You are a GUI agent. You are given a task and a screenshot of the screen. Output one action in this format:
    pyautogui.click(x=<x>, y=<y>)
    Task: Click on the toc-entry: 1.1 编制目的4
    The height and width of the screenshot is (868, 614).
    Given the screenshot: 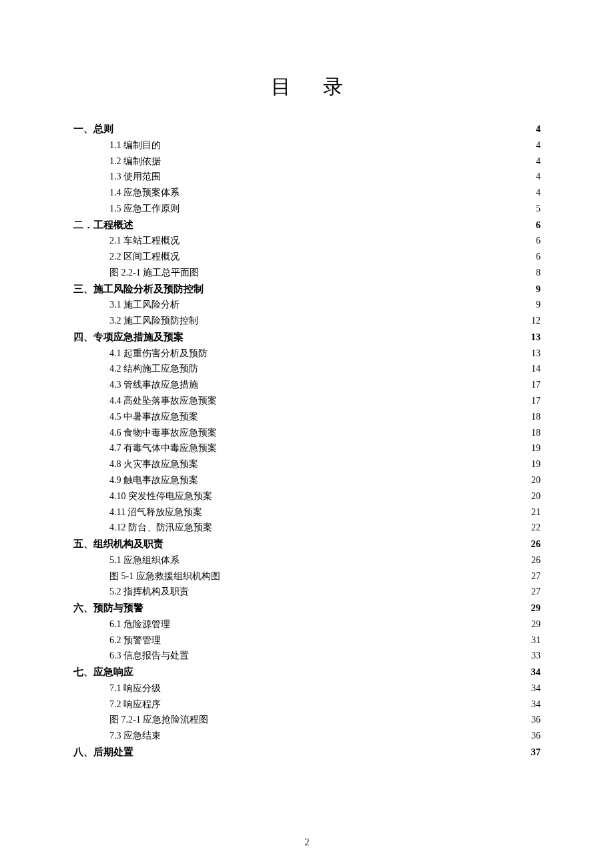 What is the action you would take?
    pyautogui.click(x=307, y=145)
    